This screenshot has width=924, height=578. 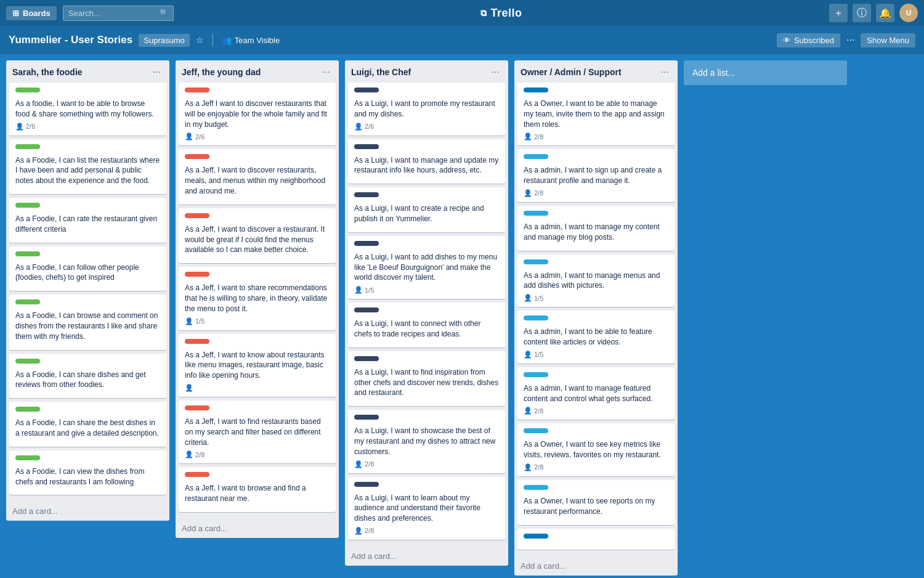 What do you see at coordinates (909, 13) in the screenshot?
I see `avatar: U` at bounding box center [909, 13].